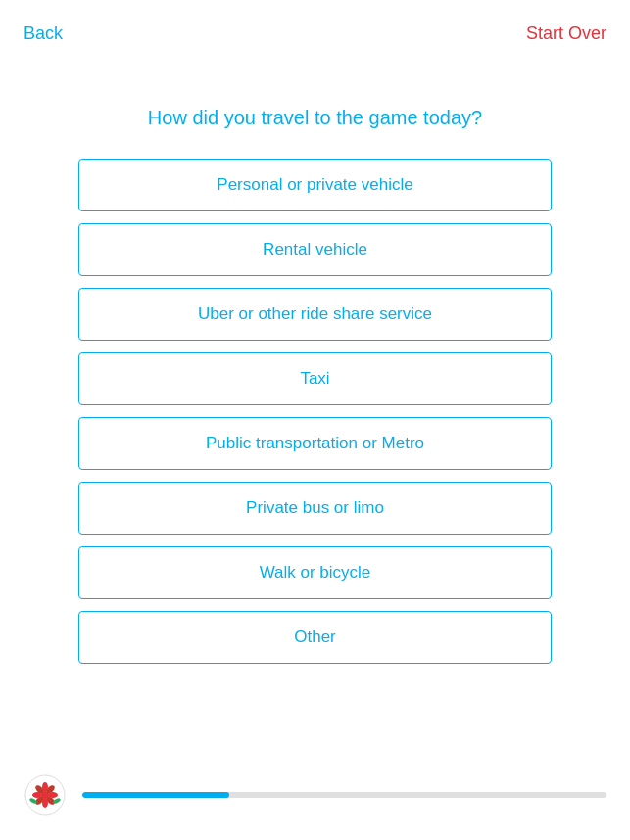  Describe the element at coordinates (315, 573) in the screenshot. I see `option-walk-bicycle: Walk or bicycle` at that location.